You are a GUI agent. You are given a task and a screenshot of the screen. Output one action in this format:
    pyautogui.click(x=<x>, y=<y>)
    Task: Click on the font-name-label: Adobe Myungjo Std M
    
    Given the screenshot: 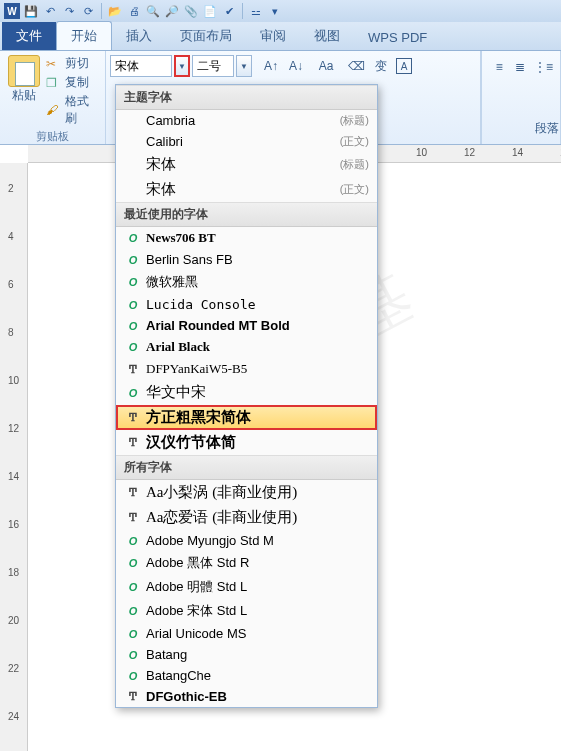 What is the action you would take?
    pyautogui.click(x=258, y=540)
    